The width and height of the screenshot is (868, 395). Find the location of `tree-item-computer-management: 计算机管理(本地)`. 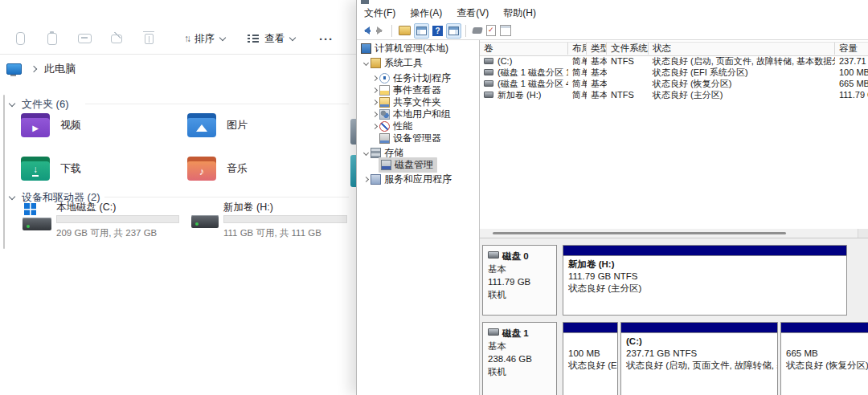

tree-item-computer-management: 计算机管理(本地) is located at coordinates (418, 48).